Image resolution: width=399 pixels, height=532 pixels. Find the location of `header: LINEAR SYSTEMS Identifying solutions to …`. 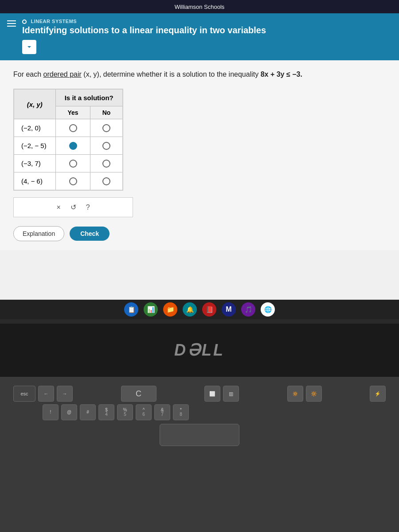

header: LINEAR SYSTEMS Identifying solutions to … is located at coordinates (200, 37).